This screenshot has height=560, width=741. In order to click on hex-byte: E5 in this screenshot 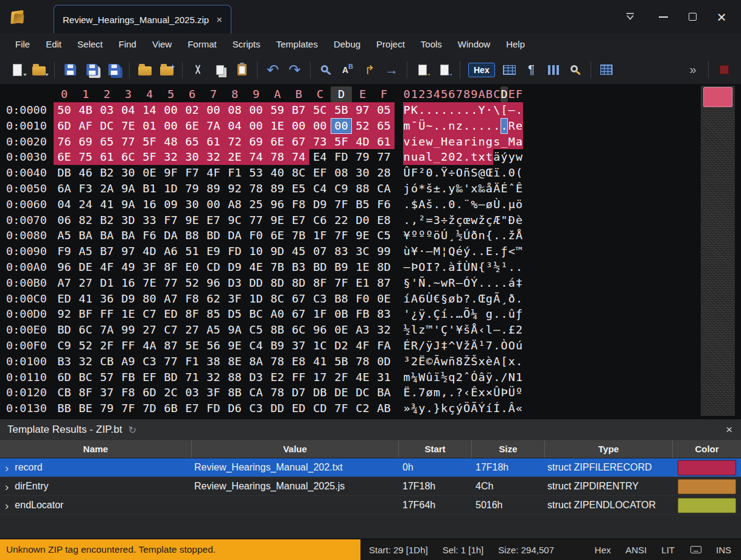, I will do `click(298, 189)`.